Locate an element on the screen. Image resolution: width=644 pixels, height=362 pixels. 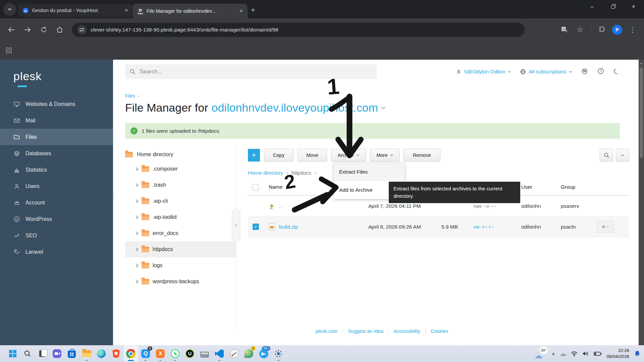
tree-item-wordpress-backups: wordpress-backups is located at coordinates (180, 282).